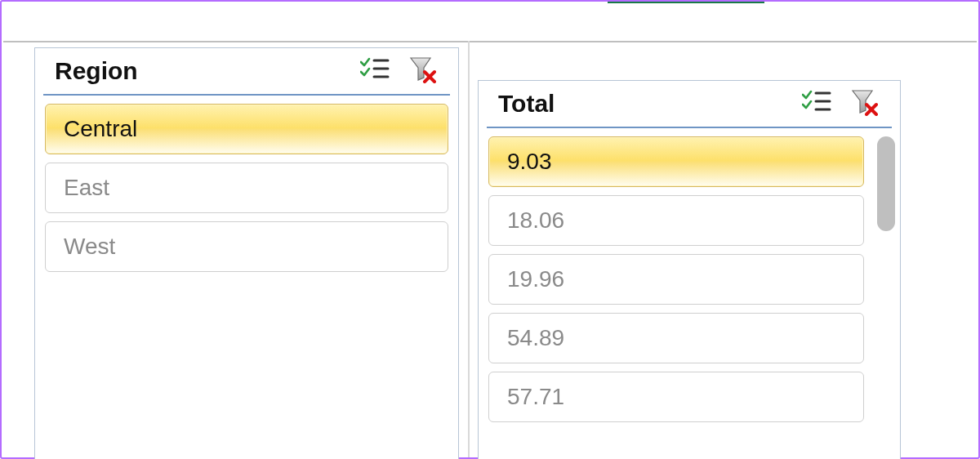  Describe the element at coordinates (676, 279) in the screenshot. I see `slicer-item: 19.96` at that location.